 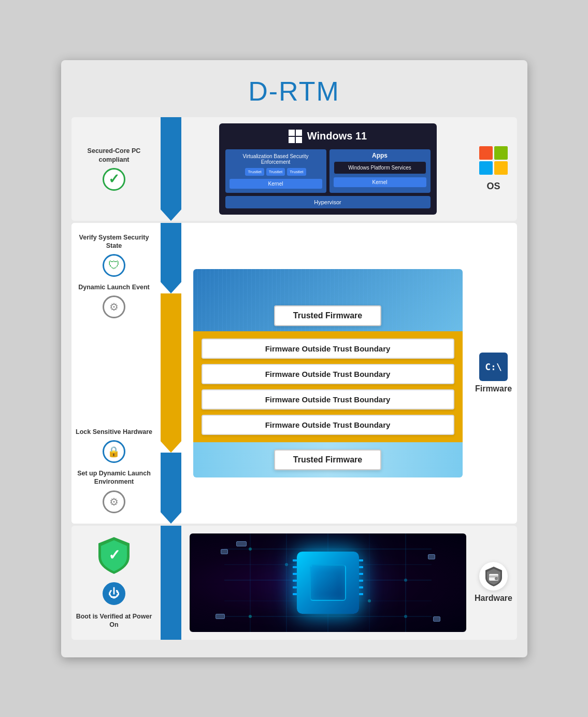 What do you see at coordinates (171, 252) in the screenshot?
I see `blue-bar-fw-top` at bounding box center [171, 252].